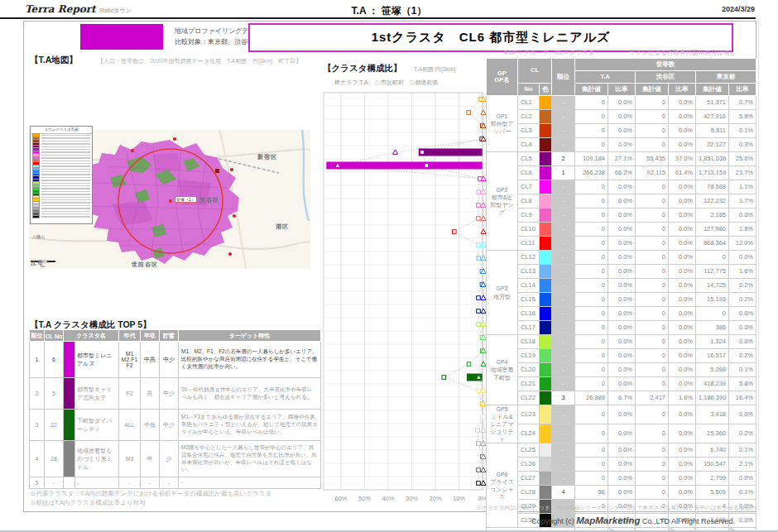 Image resolution: width=778 pixels, height=532 pixels. Describe the element at coordinates (529, 103) in the screenshot. I see `cl-label: CL1` at that location.